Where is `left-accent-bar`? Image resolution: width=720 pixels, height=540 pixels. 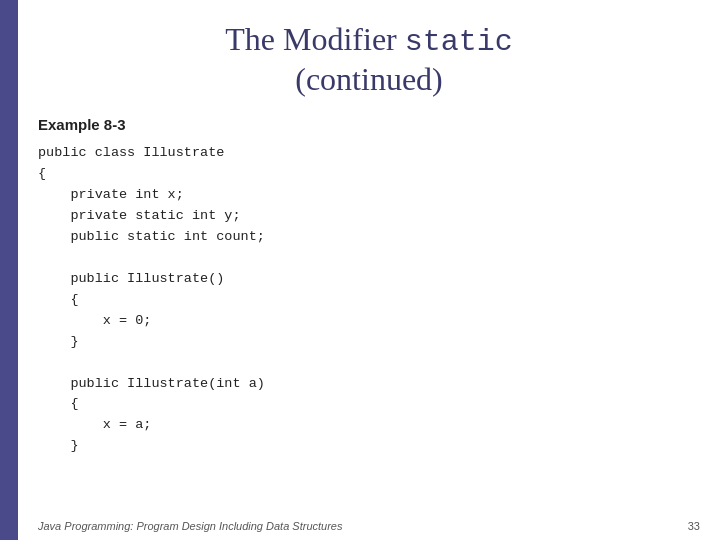
left-accent-bar is located at coordinates (9, 270).